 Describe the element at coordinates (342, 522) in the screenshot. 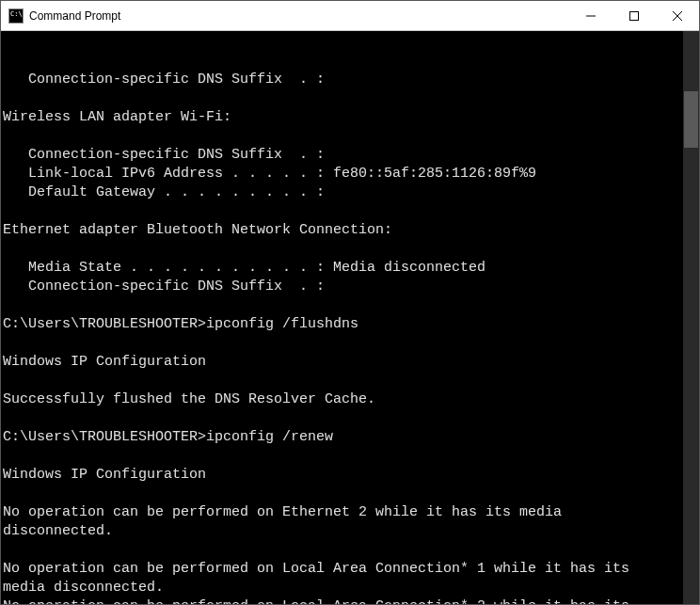

I see `terminal-line: No operation can be performed on Etherne…` at that location.